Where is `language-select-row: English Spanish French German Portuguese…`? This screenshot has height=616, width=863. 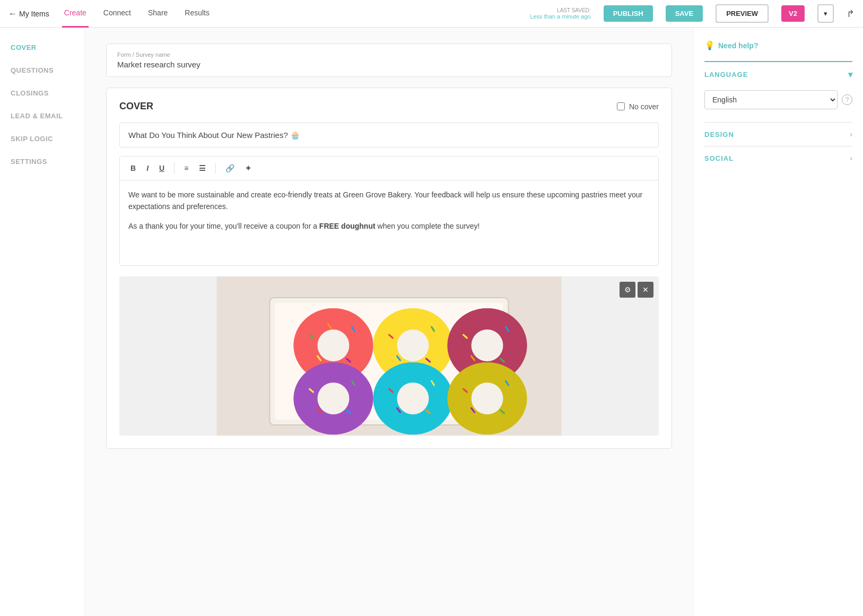
language-select-row: English Spanish French German Portuguese… is located at coordinates (779, 102).